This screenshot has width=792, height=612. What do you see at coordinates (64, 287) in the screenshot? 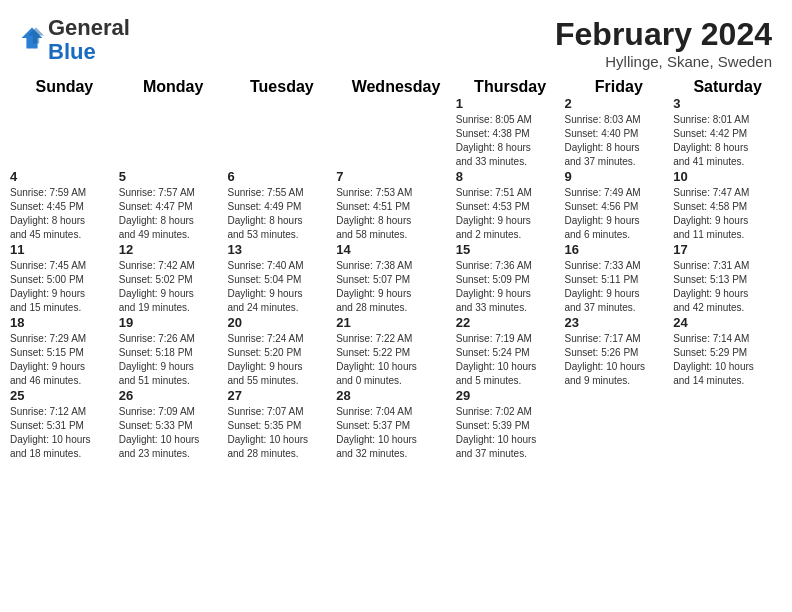
I see `day-info: Sunrise: 7:45 AM Sunset: 5:00 PM Dayligh…` at bounding box center [64, 287].